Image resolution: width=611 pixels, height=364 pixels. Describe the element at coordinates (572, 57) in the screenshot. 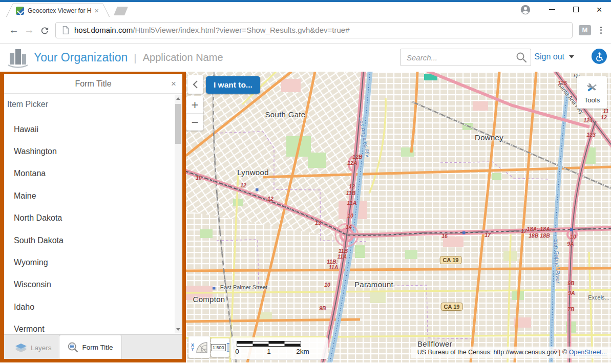

I see `sign-out-caret-icon` at that location.